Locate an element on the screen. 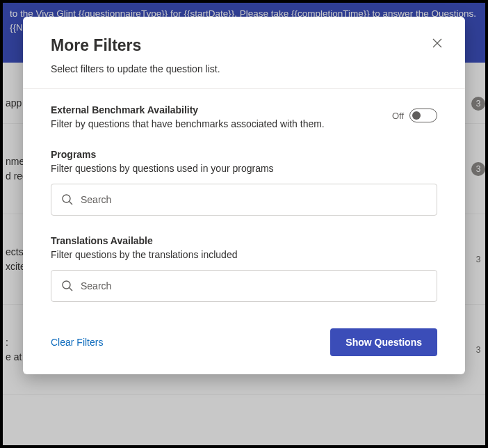 This screenshot has width=488, height=448. benchmark-toggle is located at coordinates (423, 115).